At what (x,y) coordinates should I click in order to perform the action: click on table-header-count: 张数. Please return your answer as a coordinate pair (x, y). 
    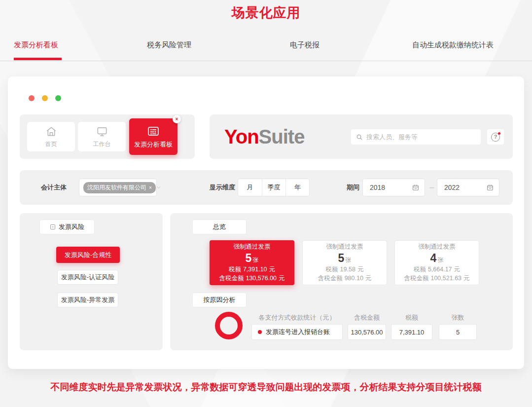
    Looking at the image, I should click on (458, 318).